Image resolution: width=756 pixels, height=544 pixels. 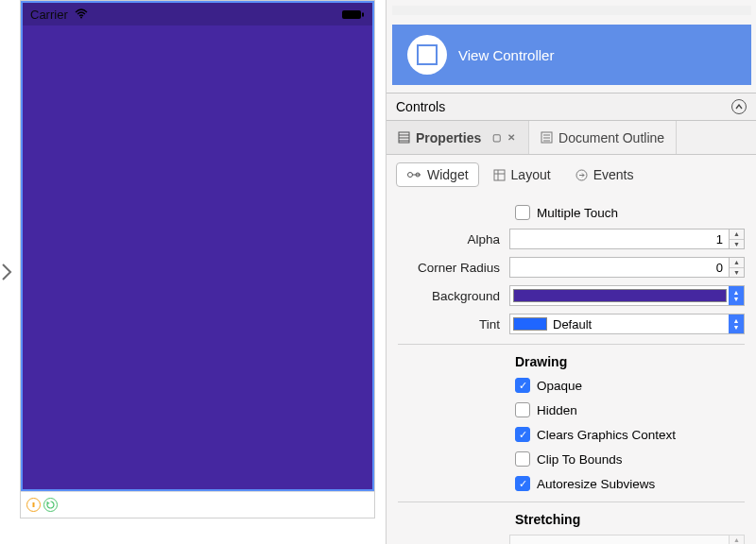 I want to click on alpha-label: Alpha, so click(x=454, y=240).